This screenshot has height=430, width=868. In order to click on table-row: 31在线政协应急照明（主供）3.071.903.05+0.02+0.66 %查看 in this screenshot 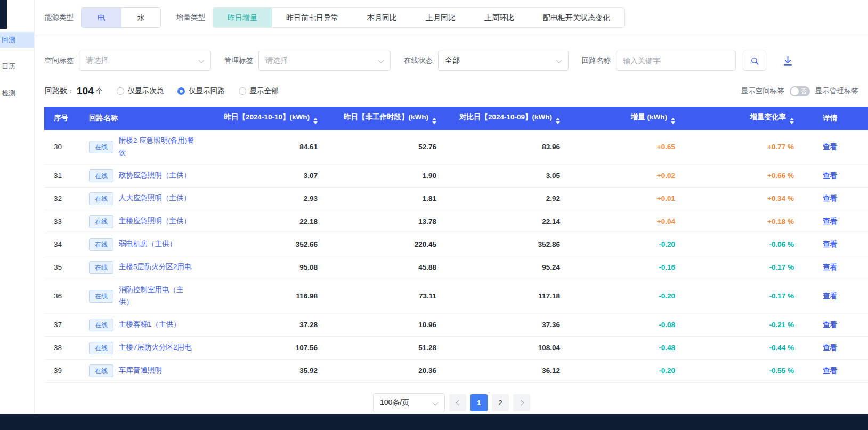, I will do `click(456, 176)`.